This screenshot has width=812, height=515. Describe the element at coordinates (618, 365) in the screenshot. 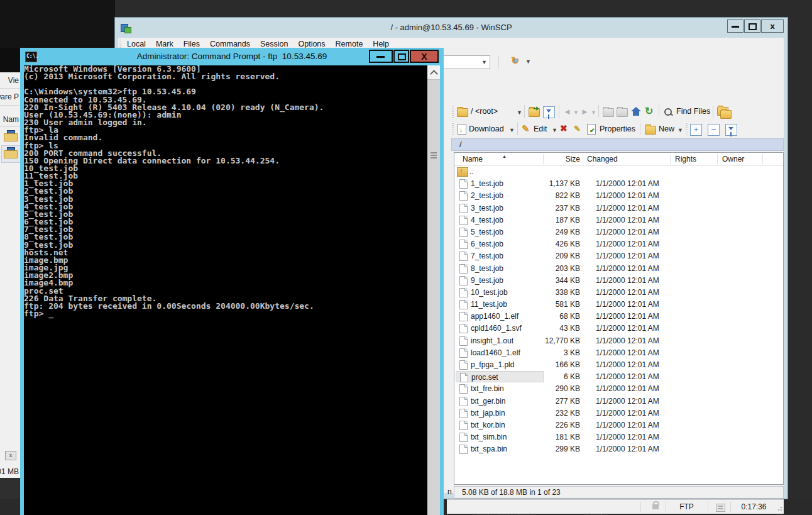

I see `file-row: p_fpga_1.pld 166 KB 1/1/2000 12:01 AM` at that location.